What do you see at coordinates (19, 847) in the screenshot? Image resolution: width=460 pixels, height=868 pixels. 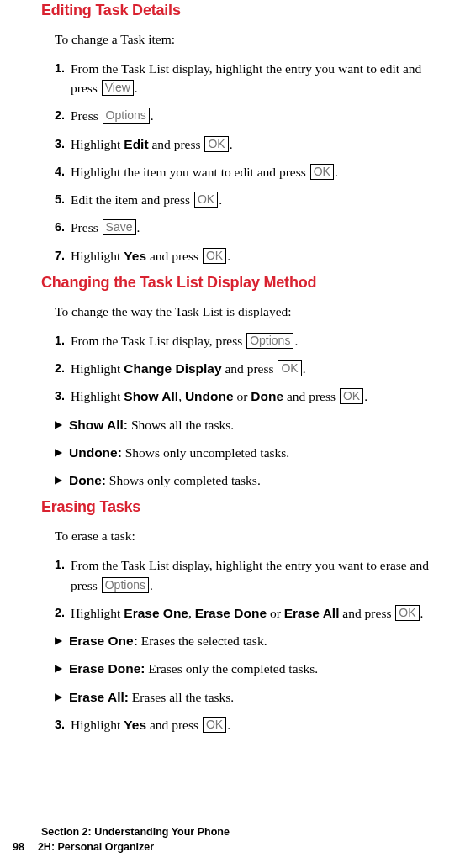 I see `footer-page-number: 98` at bounding box center [19, 847].